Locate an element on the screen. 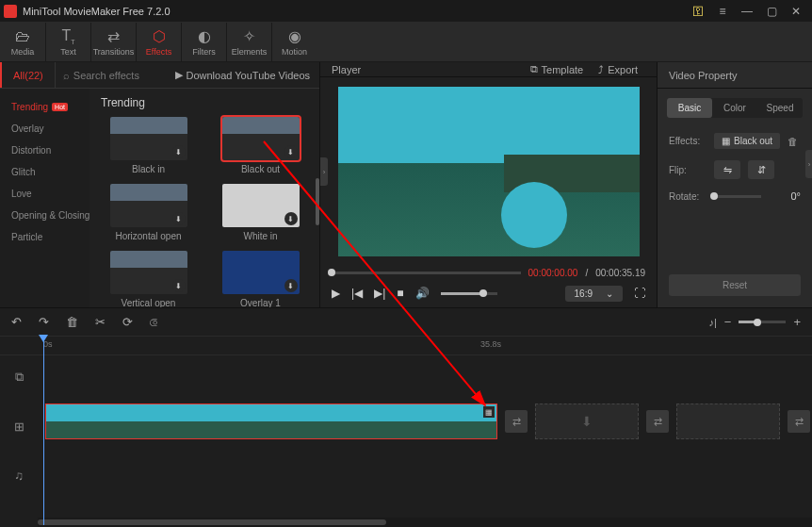 Image resolution: width=812 pixels, height=527 pixels. export-button: ⤴Export is located at coordinates (618, 70).